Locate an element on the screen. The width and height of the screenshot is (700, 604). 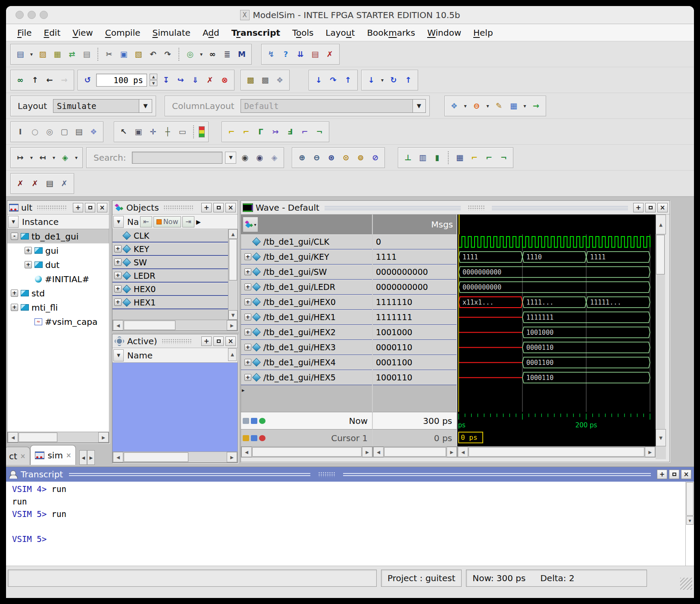
object-row-key: +KEY is located at coordinates (170, 249).